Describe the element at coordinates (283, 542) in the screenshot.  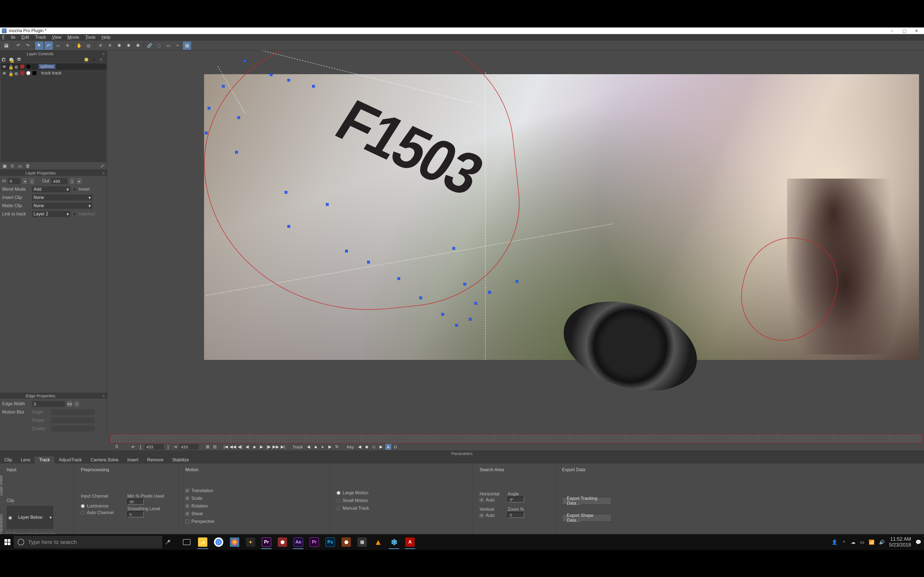
I see `app-icon-2: ⬢` at that location.